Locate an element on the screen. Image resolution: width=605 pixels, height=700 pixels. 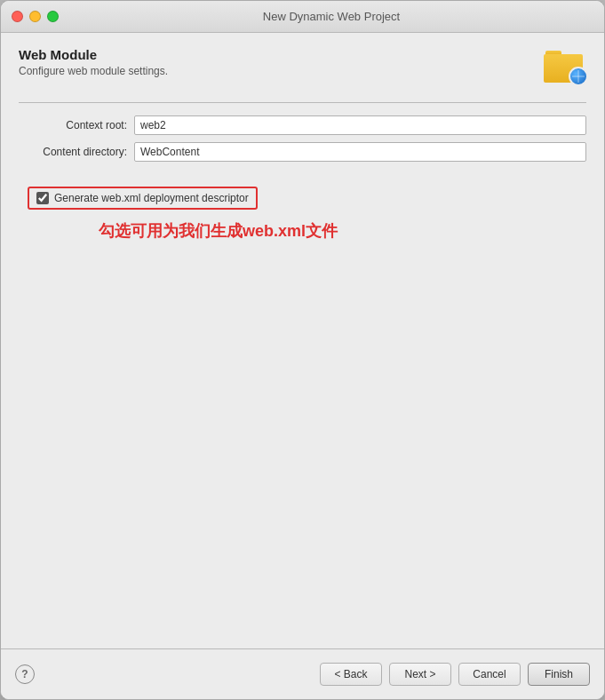
next-button: Next > is located at coordinates (420, 674).